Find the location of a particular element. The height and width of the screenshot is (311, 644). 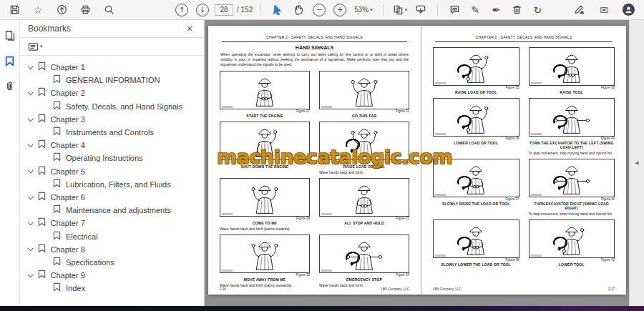

comment-icon is located at coordinates (455, 10).